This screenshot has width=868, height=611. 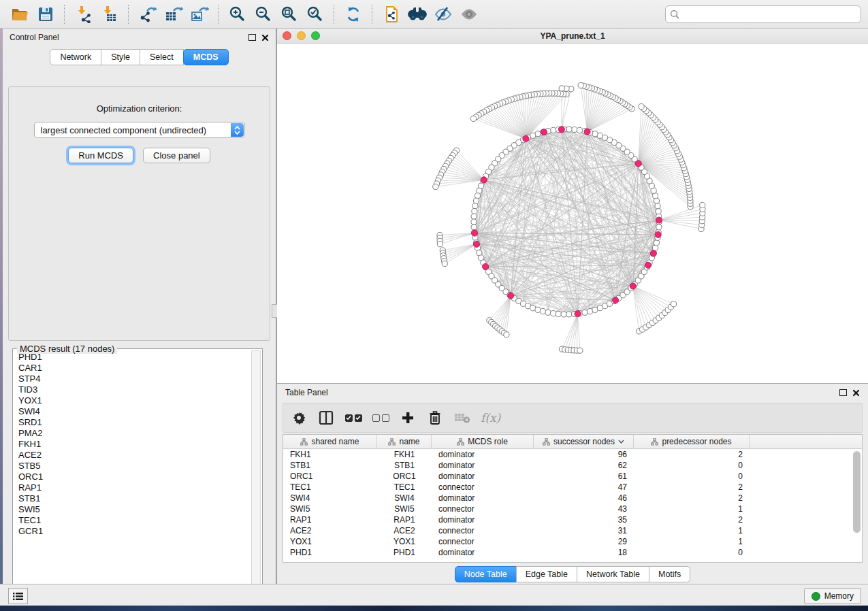 What do you see at coordinates (133, 488) in the screenshot?
I see `mcds-result-item: RAP1` at bounding box center [133, 488].